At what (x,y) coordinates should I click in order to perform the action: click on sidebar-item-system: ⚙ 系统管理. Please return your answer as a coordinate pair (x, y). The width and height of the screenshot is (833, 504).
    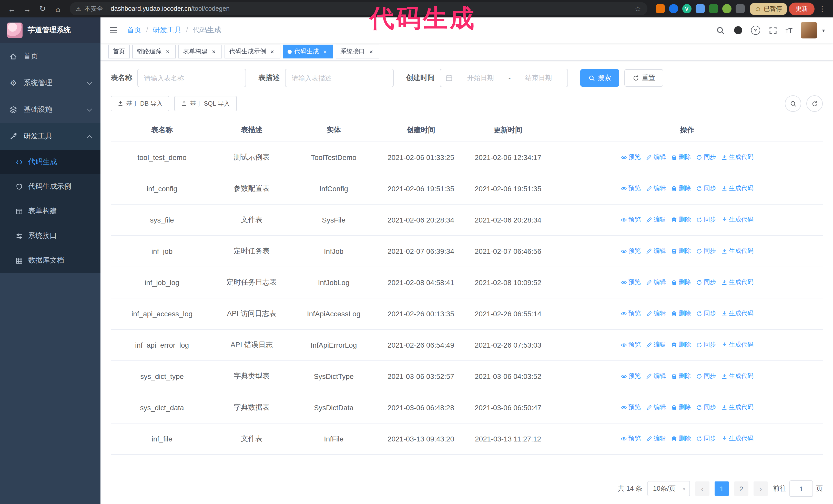
    Looking at the image, I should click on (50, 83).